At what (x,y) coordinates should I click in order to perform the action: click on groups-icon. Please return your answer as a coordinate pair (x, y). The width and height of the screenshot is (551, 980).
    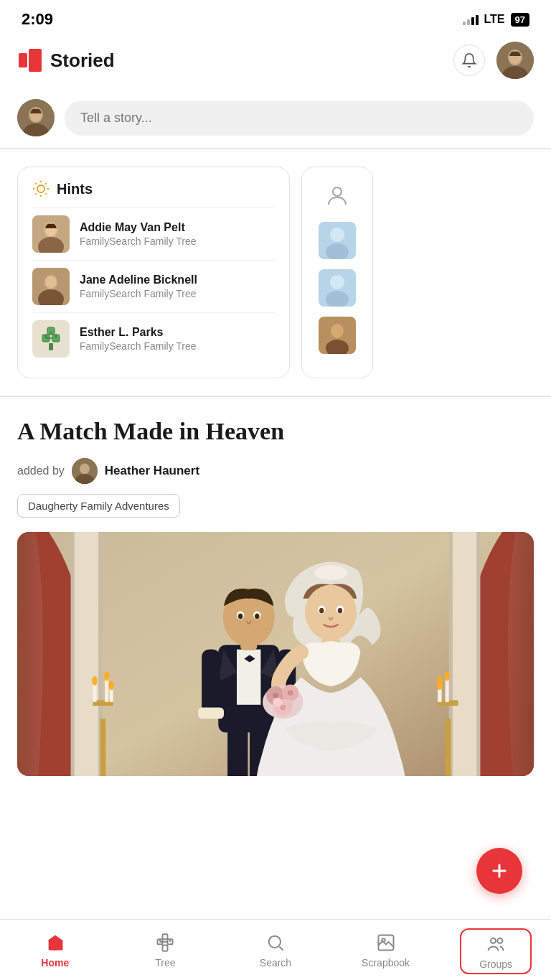
    Looking at the image, I should click on (496, 944).